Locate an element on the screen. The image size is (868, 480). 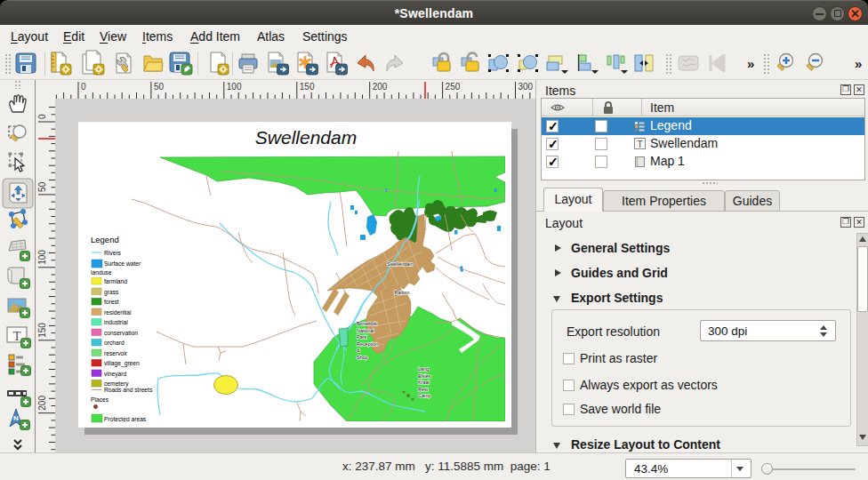
svg-text: reservoir is located at coordinates (116, 354).